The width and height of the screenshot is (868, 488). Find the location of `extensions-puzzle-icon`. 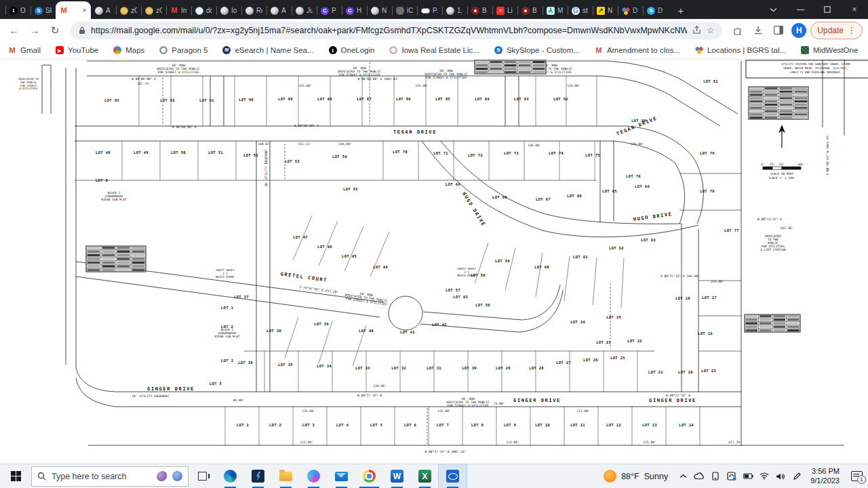

extensions-puzzle-icon is located at coordinates (738, 30).